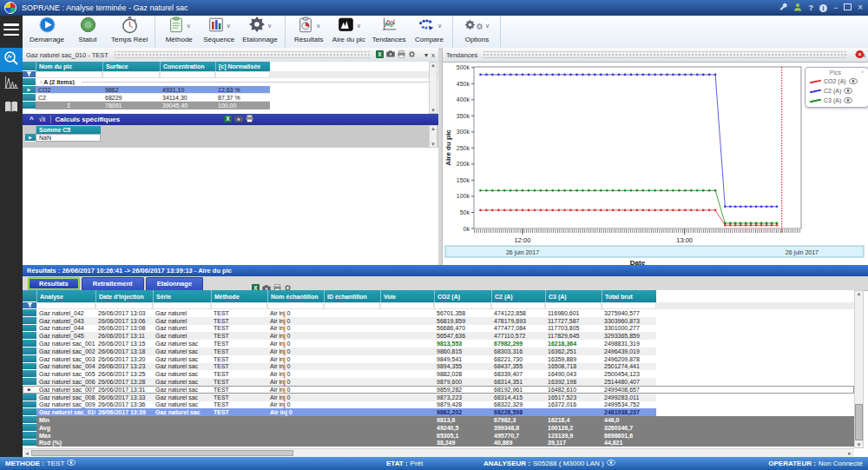 This screenshot has width=868, height=470. Describe the element at coordinates (407, 296) in the screenshot. I see `results-column-header: Voie` at that location.